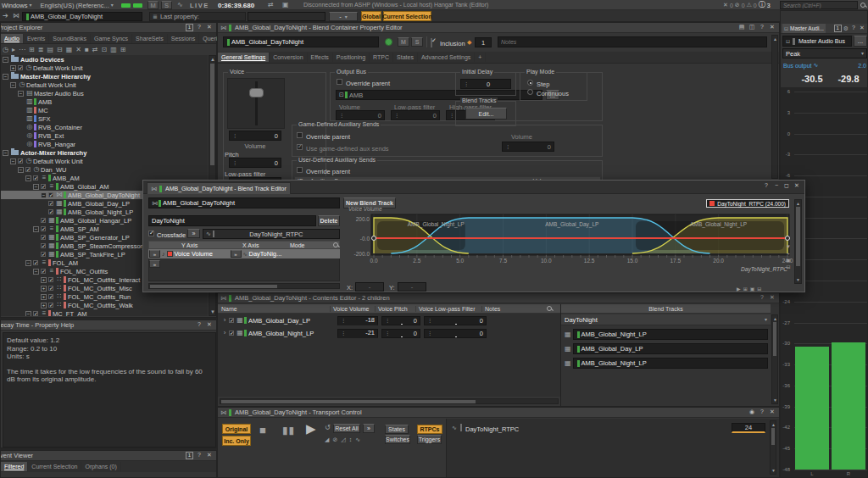 The height and width of the screenshot is (478, 868). I want to click on tab-positioning: Positioning, so click(351, 58).